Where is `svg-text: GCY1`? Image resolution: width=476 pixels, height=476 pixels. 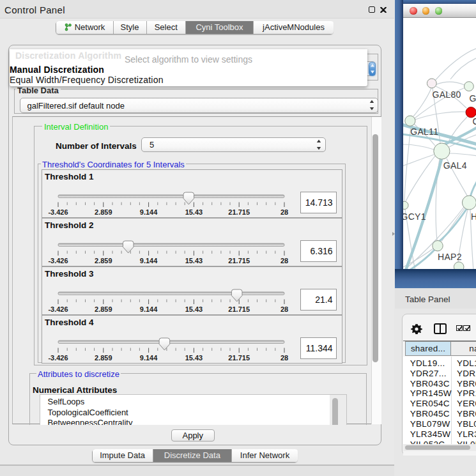
svg-text: GCY1 is located at coordinates (415, 217).